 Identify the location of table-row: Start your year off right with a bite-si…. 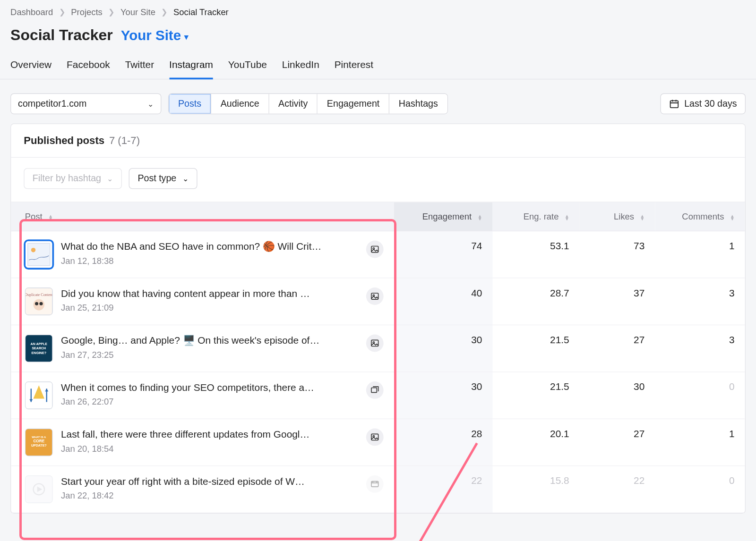
(378, 489).